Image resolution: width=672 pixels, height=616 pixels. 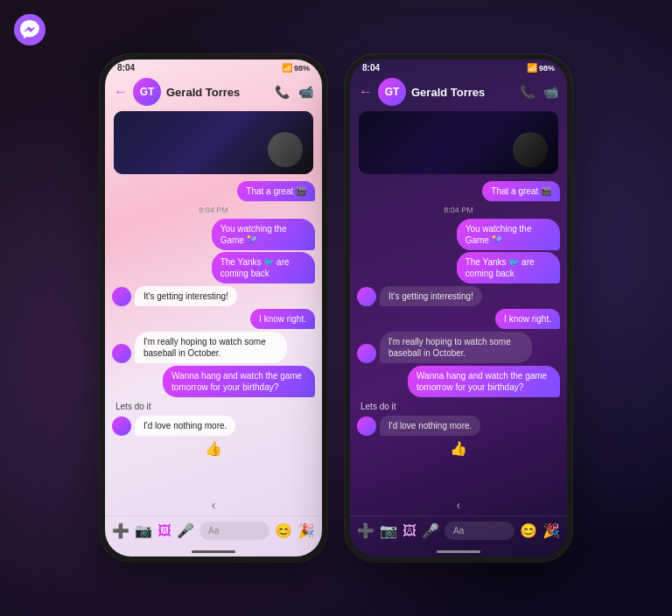 What do you see at coordinates (214, 347) in the screenshot?
I see `msg-received-2: I'm really hoping to watch some baseball…` at bounding box center [214, 347].